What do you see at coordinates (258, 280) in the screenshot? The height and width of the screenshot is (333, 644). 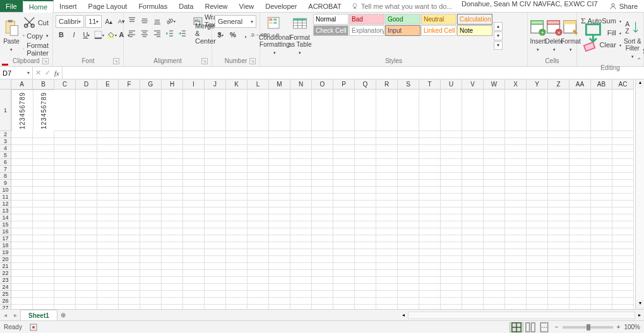 I see `cell-L23` at bounding box center [258, 280].